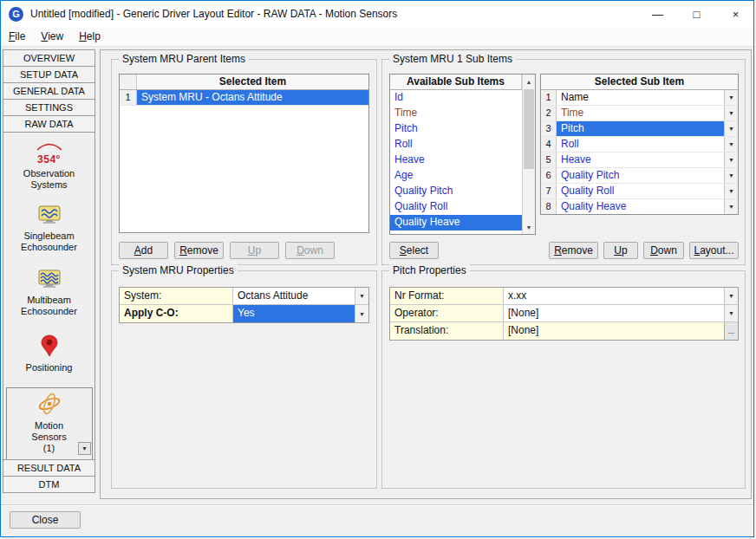 Image resolution: width=756 pixels, height=539 pixels. Describe the element at coordinates (17, 36) in the screenshot. I see `menu-file: File` at that location.